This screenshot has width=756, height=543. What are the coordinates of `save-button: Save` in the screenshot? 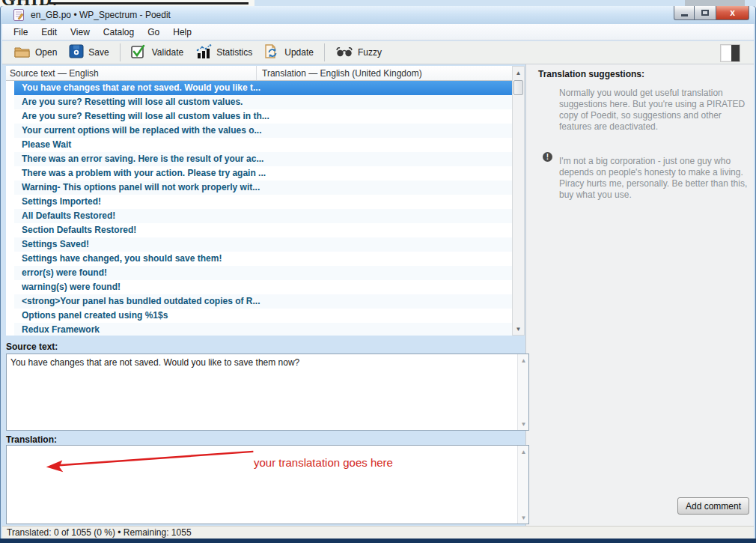 It's located at (88, 52).